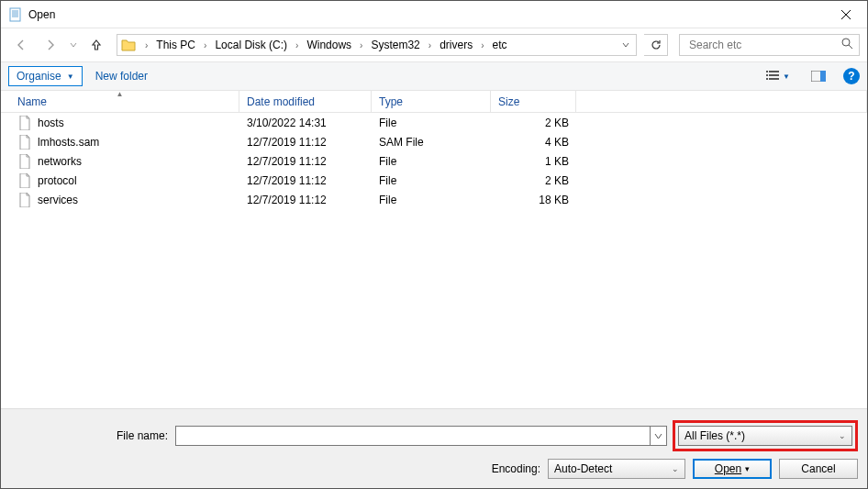  Describe the element at coordinates (39, 76) in the screenshot. I see `organise-label: Organise` at that location.